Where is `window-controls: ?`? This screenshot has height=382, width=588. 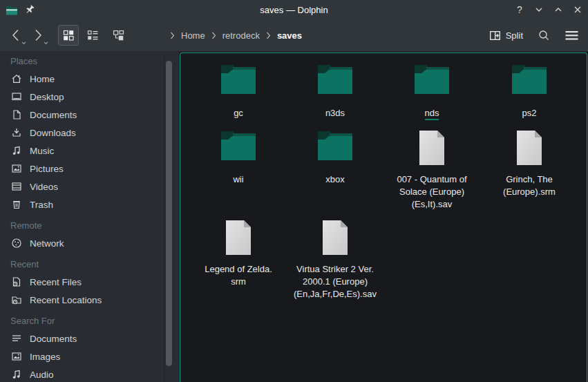 window-controls: ? is located at coordinates (549, 10).